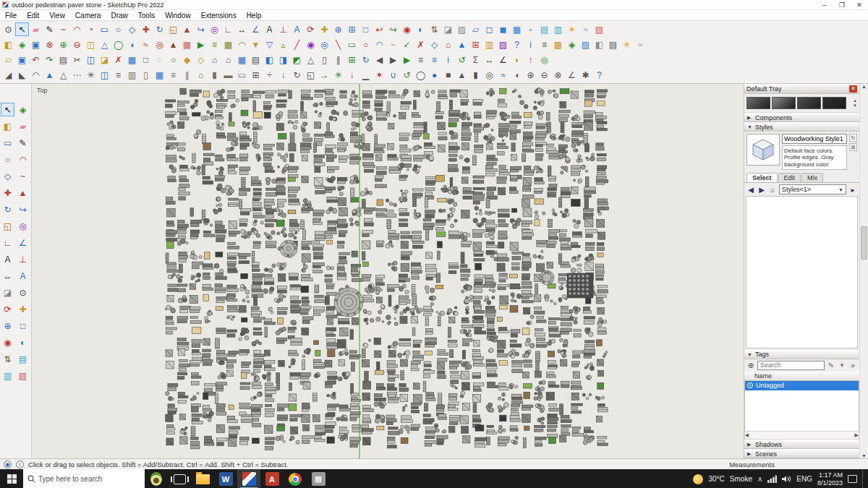  I want to click on look-around-tool-icon: ◐, so click(23, 343).